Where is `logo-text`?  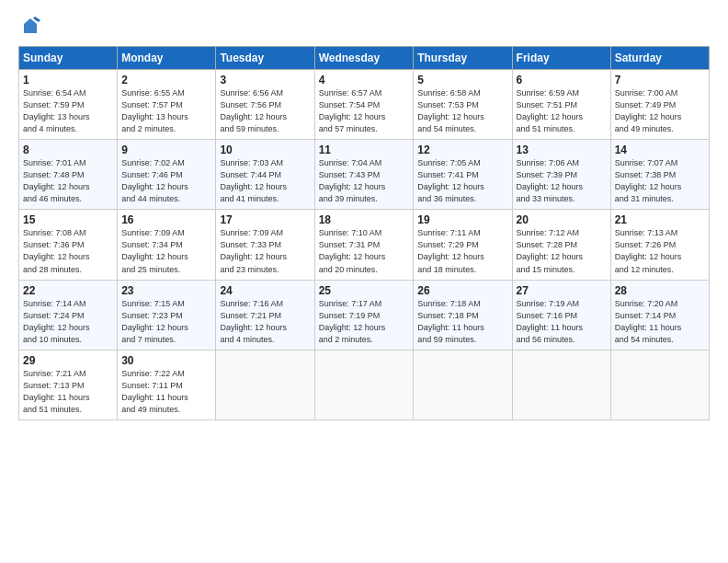 logo-text is located at coordinates (29, 27).